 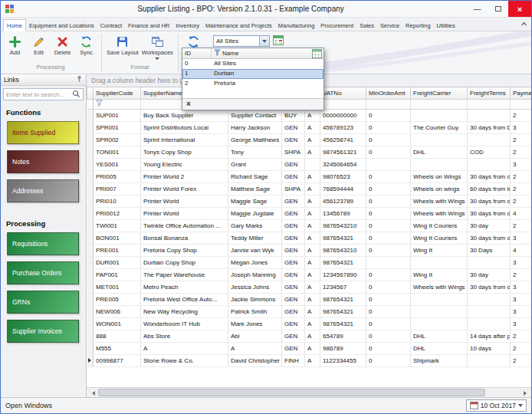 What do you see at coordinates (253, 64) in the screenshot?
I see `dropdown-row-all-sites: 0All Sites` at bounding box center [253, 64].